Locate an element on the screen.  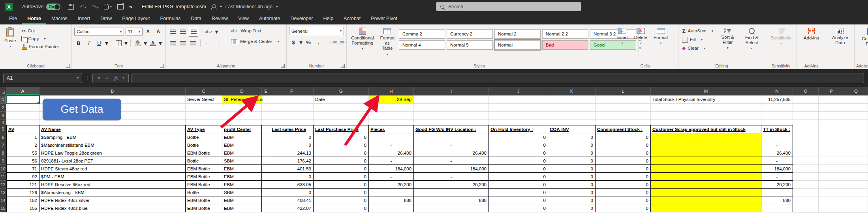
ink-editor-icon is located at coordinates (120, 7).